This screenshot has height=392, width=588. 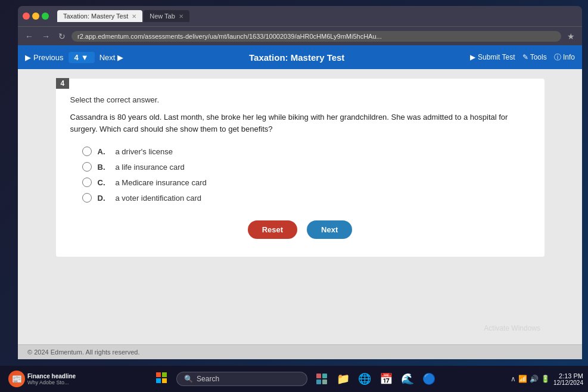 What do you see at coordinates (343, 379) in the screenshot?
I see `file-explorer-icon: 📁` at bounding box center [343, 379].